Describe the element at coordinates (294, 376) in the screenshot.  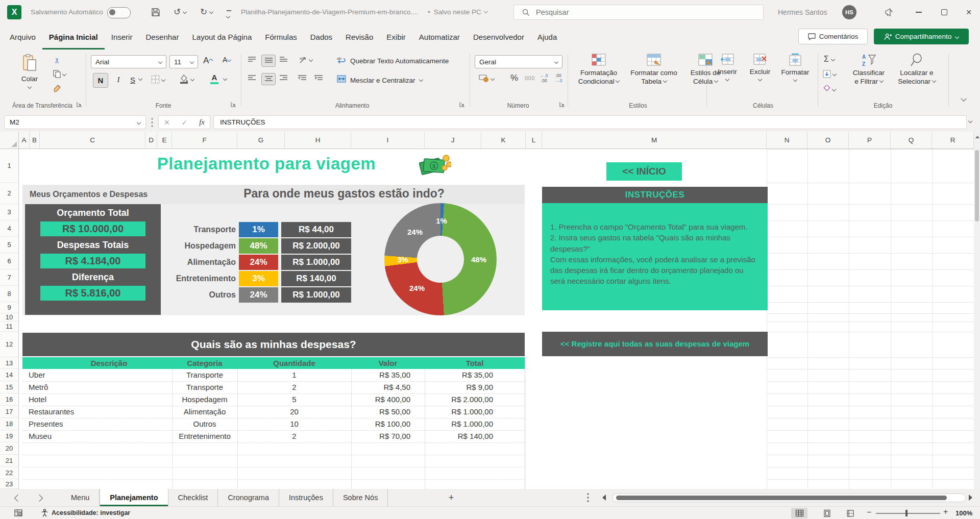
I see `expense-cell: 1` at that location.